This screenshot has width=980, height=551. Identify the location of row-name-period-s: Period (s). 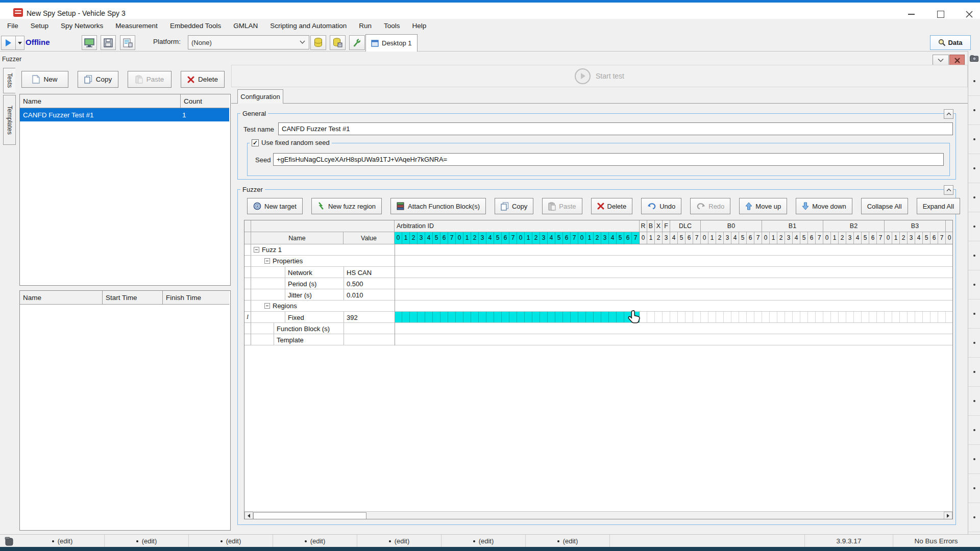
(314, 284).